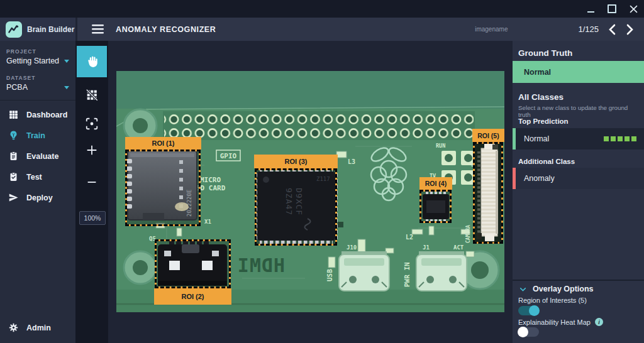 This screenshot has width=644, height=343. I want to click on window-titlebar, so click(322, 9).